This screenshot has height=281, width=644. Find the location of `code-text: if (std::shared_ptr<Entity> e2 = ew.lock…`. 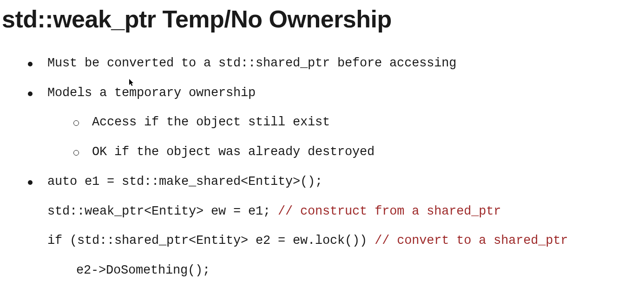

code-text: if (std::shared_ptr<Entity> e2 = ew.lock… is located at coordinates (211, 241).